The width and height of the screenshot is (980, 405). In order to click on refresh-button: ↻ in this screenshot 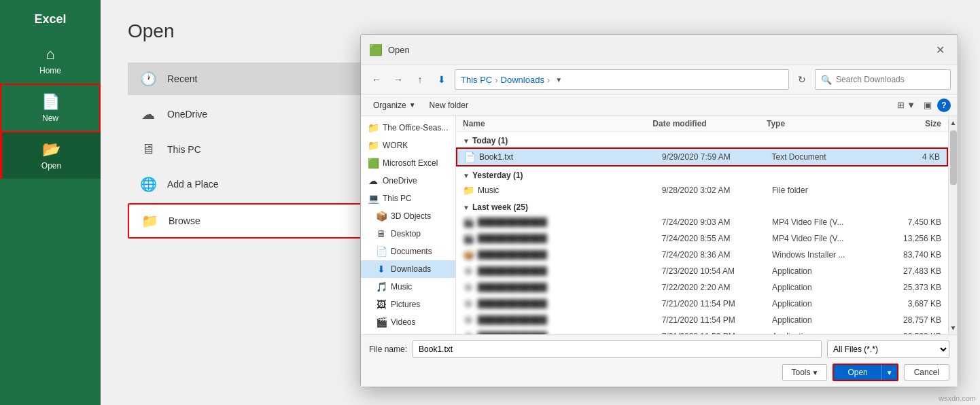, I will do `click(802, 80)`.